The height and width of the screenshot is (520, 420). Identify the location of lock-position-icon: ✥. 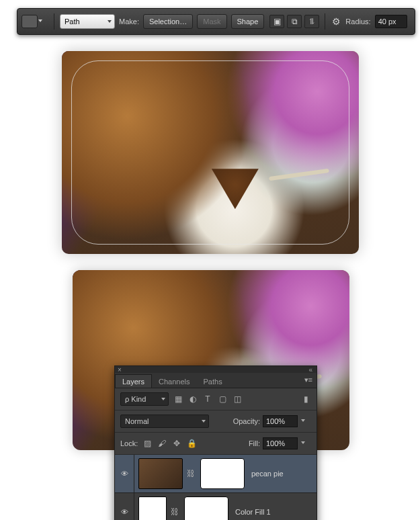
(177, 443).